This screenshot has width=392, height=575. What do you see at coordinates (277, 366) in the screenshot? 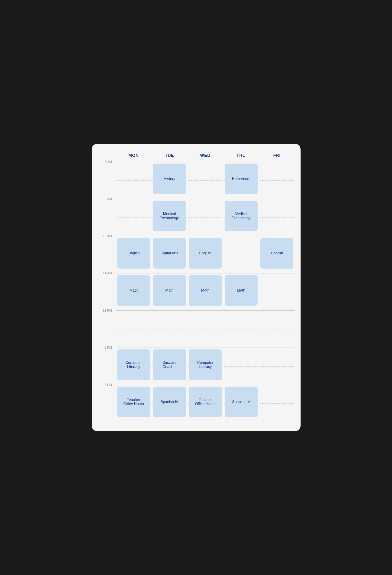
I see `fri-1pm-slot` at bounding box center [277, 366].